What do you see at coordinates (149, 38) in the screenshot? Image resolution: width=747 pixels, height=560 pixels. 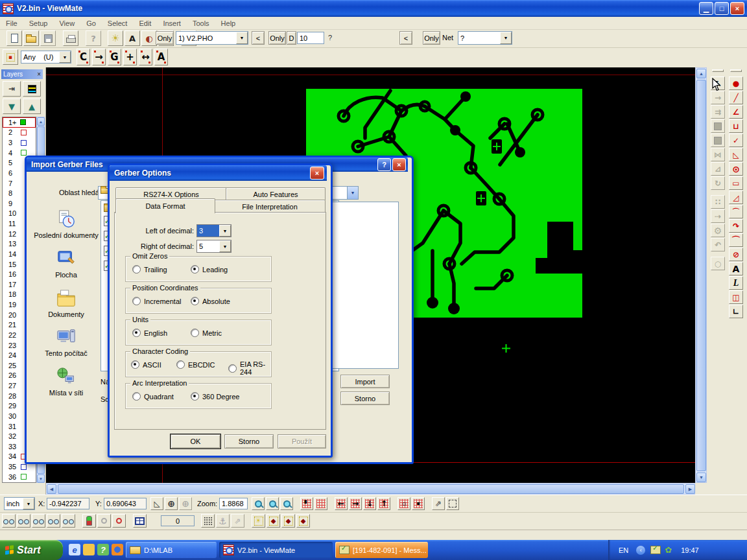 I see `dcode-display-icon: ◐` at bounding box center [149, 38].